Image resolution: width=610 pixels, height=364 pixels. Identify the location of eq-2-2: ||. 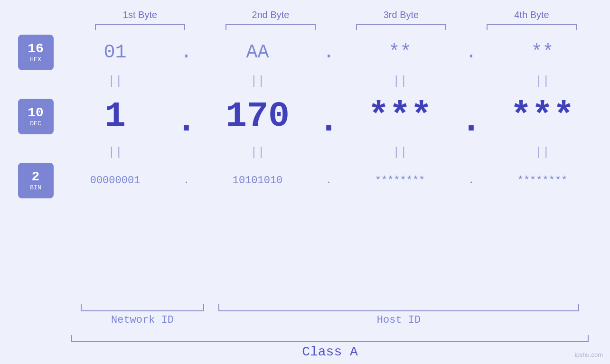
(258, 152).